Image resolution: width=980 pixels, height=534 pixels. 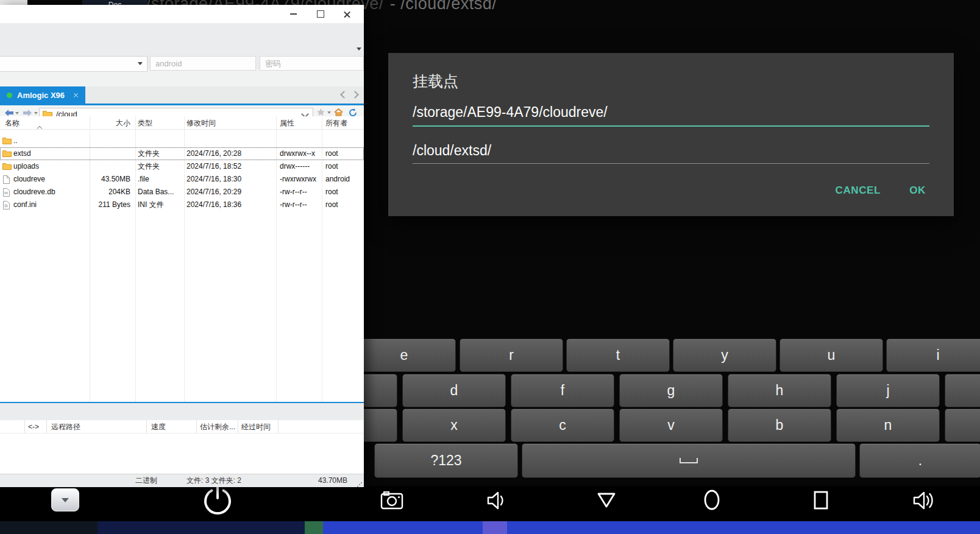 What do you see at coordinates (962, 425) in the screenshot?
I see `key-hidden-right-row3` at bounding box center [962, 425].